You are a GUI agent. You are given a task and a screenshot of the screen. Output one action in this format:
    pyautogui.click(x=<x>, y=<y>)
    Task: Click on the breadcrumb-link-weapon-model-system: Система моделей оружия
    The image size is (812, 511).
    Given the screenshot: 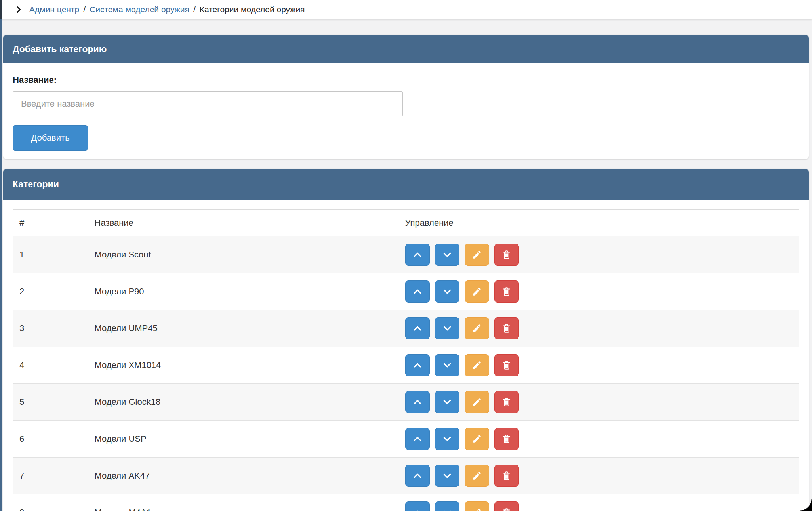 What is the action you would take?
    pyautogui.click(x=139, y=10)
    